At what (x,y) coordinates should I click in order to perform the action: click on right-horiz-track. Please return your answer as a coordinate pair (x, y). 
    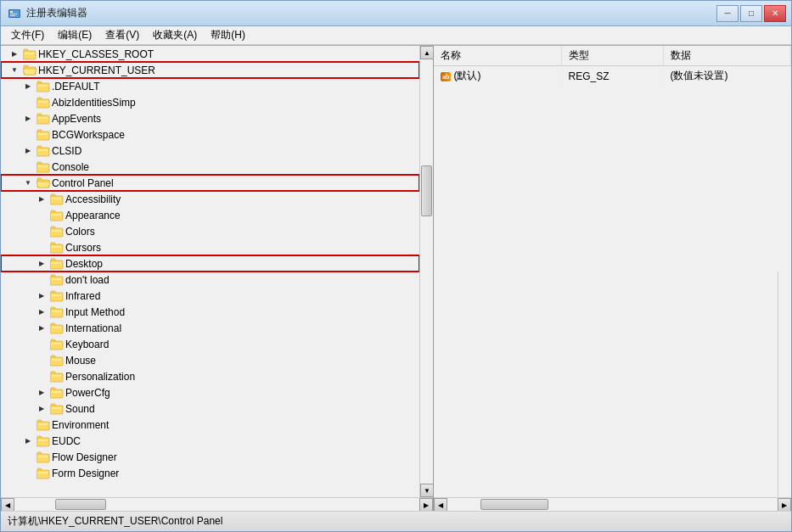
    Looking at the image, I should click on (613, 504).